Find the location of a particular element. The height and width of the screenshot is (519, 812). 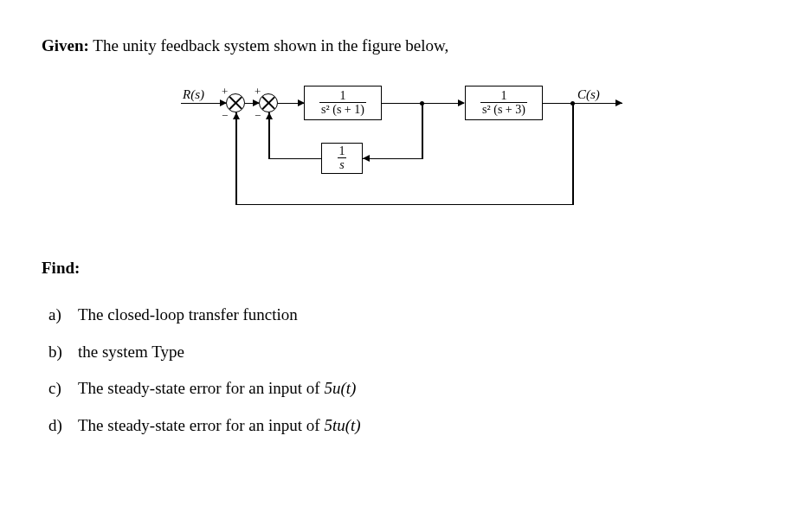

given-text: The unity feedback system shown in the f… is located at coordinates (268, 45).